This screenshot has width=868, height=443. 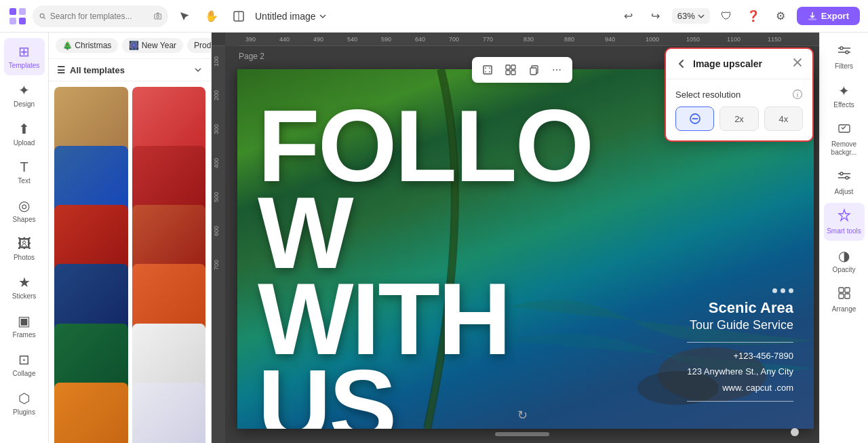 I want to click on refresh-icon: ↻, so click(x=522, y=415).